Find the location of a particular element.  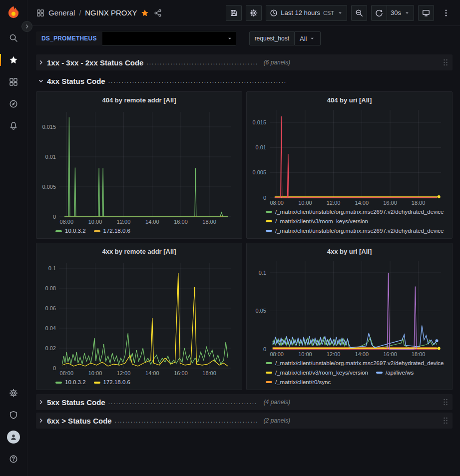

sidebar-item-alerting is located at coordinates (13, 126).